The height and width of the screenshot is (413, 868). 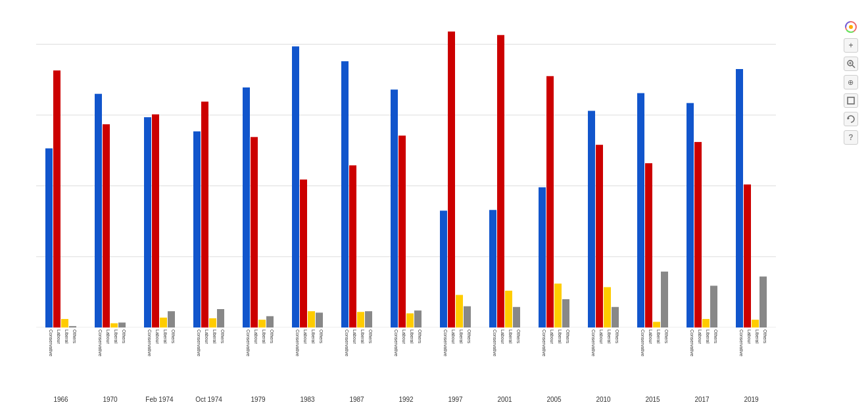 What do you see at coordinates (604, 400) in the screenshot?
I see `svg-text: 2010` at bounding box center [604, 400].